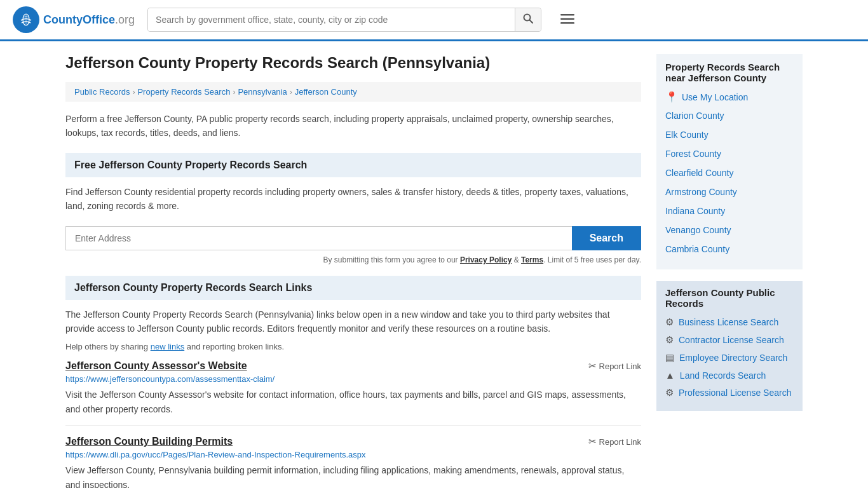  I want to click on sidebar-nearby-title: Property Records Search near Jefferson C…, so click(729, 72).